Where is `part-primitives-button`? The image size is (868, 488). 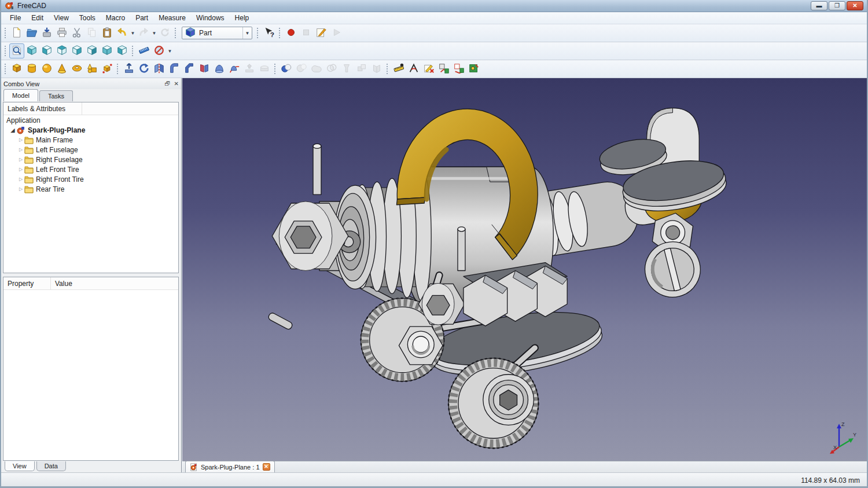 part-primitives-button is located at coordinates (92, 69).